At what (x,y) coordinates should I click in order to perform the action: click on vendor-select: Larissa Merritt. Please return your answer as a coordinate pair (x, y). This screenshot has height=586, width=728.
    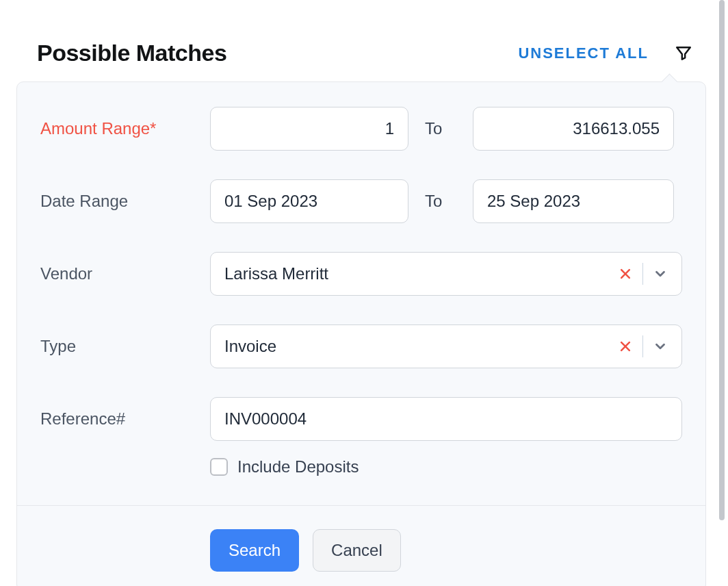
    Looking at the image, I should click on (446, 274).